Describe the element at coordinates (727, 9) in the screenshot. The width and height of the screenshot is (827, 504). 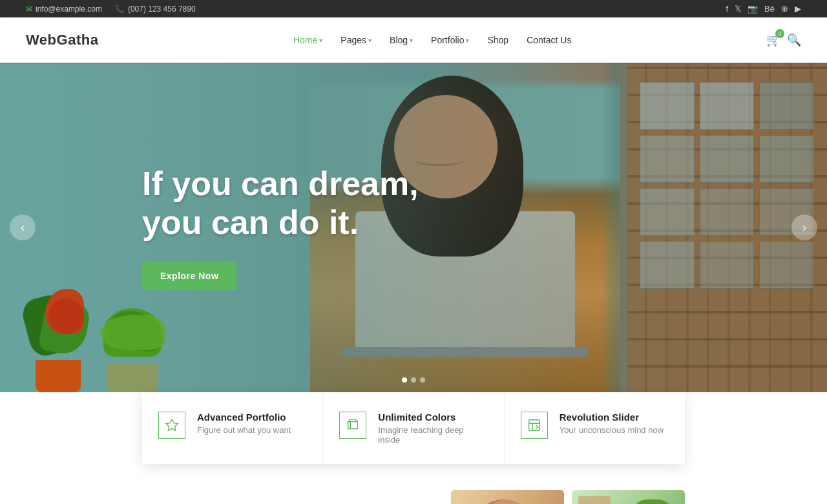
I see `facebook-icon: f` at that location.